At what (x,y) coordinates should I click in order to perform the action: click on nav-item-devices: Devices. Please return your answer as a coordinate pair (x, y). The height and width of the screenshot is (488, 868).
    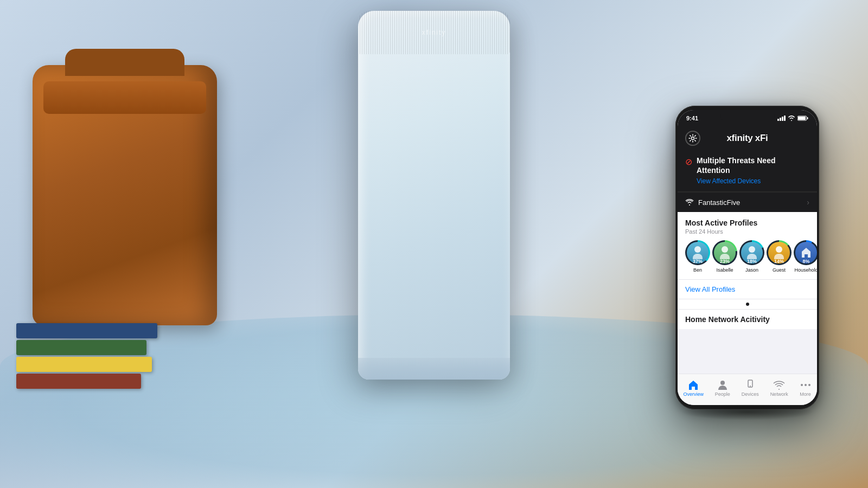
    Looking at the image, I should click on (750, 388).